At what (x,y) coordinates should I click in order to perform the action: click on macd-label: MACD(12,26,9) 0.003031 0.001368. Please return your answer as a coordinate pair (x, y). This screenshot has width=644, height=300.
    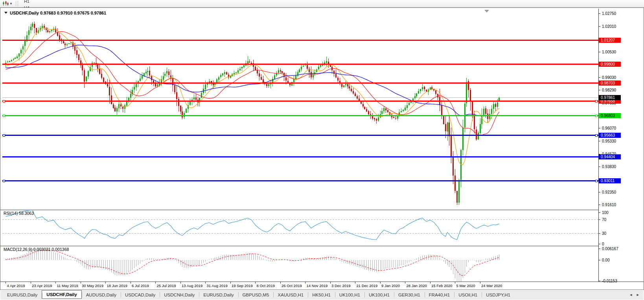
    Looking at the image, I should click on (36, 249).